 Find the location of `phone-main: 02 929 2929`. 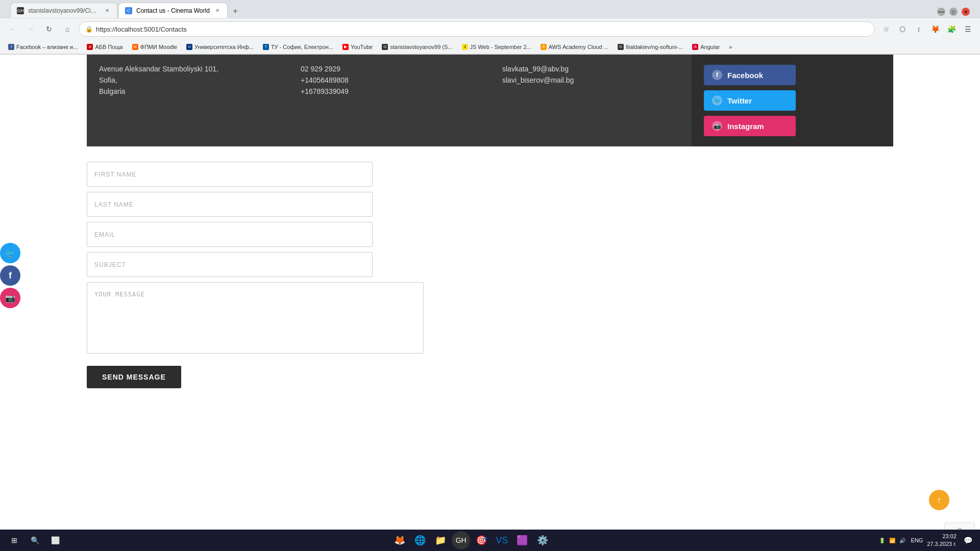

phone-main: 02 929 2929 is located at coordinates (389, 69).